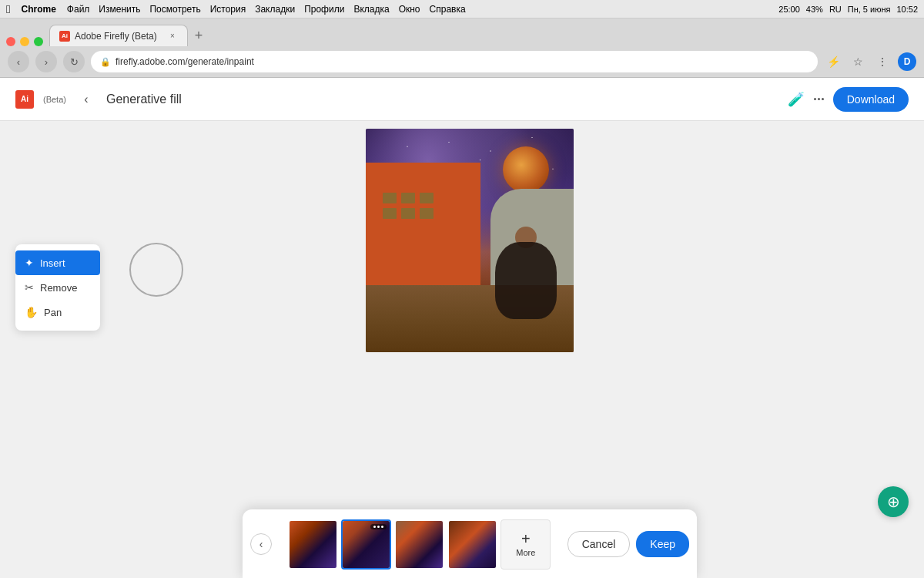 Image resolution: width=924 pixels, height=578 pixels. What do you see at coordinates (454, 62) in the screenshot?
I see `address-bar: 🔒 firefly.adobe.com/generate/inpaint` at bounding box center [454, 62].